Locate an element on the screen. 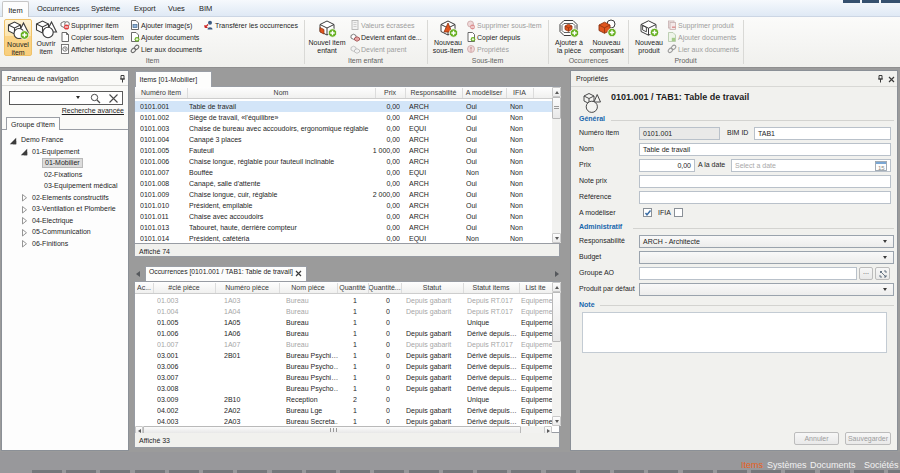 This screenshot has width=900, height=473. svg-text: 15 is located at coordinates (882, 168).